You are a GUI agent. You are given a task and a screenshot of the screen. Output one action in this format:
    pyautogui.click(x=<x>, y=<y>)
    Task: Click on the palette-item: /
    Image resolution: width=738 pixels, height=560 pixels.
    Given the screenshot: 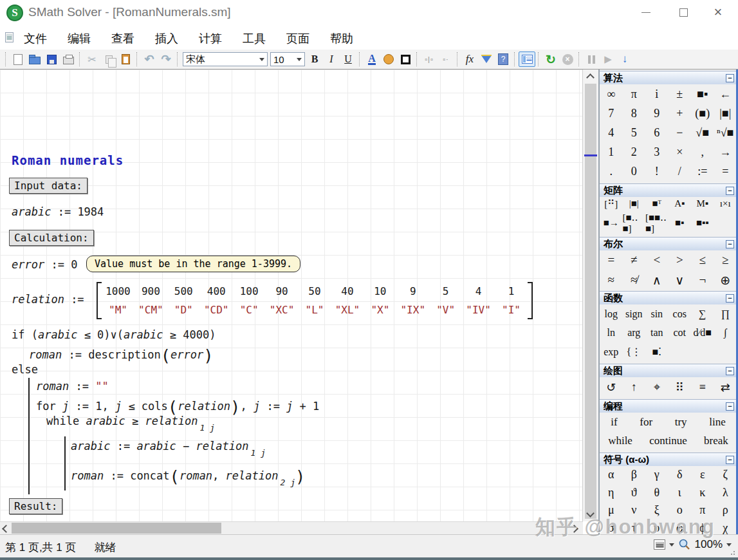 What is the action you would take?
    pyautogui.click(x=680, y=171)
    